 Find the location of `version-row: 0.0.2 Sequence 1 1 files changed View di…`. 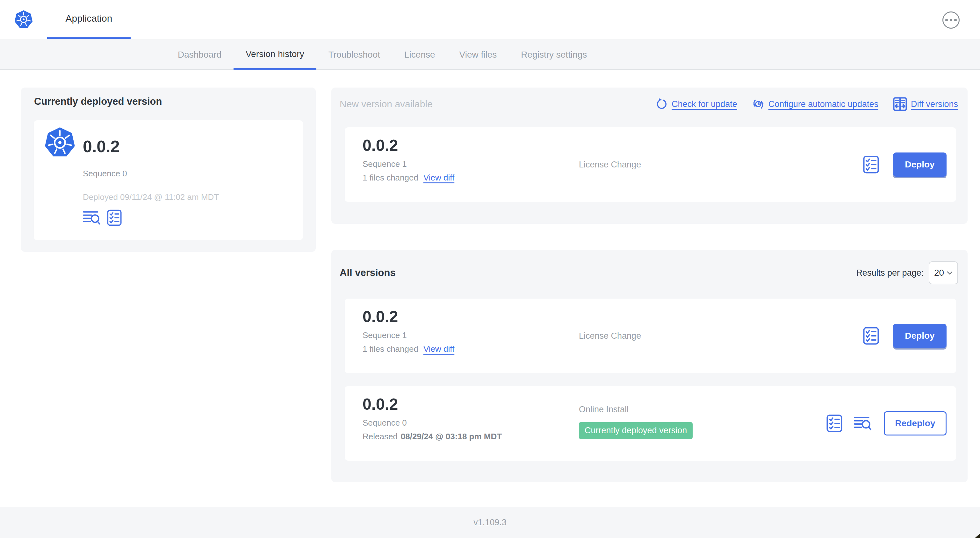

version-row: 0.0.2 Sequence 1 1 files changed View di… is located at coordinates (651, 336).